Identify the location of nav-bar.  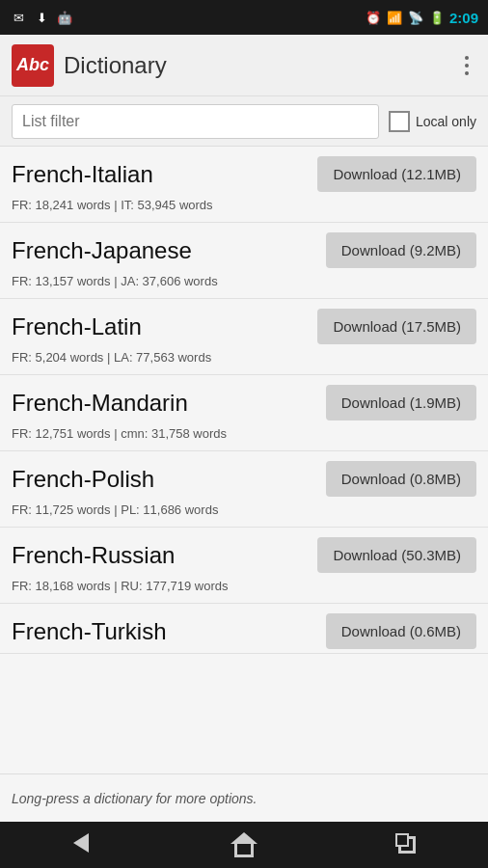
(244, 845).